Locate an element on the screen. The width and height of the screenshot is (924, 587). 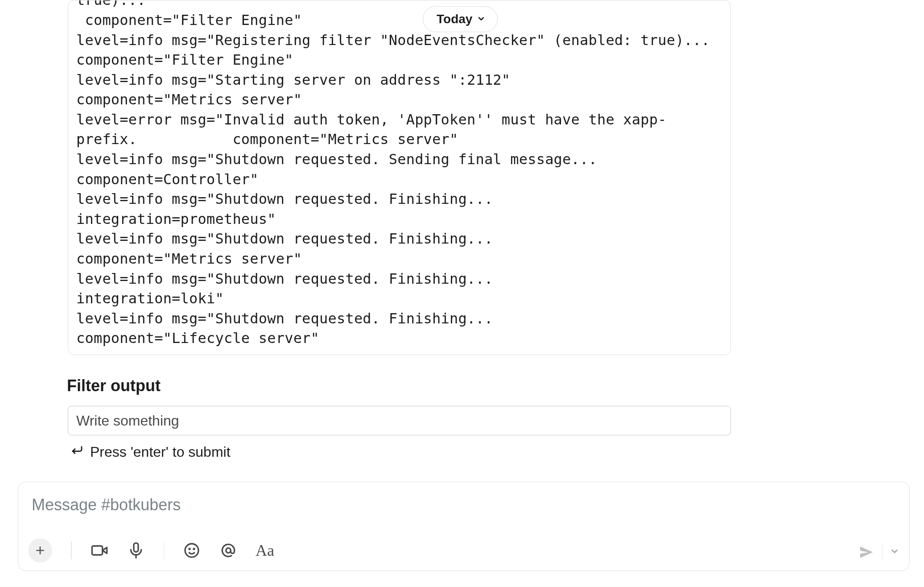
chevron-down-icon is located at coordinates (481, 19).